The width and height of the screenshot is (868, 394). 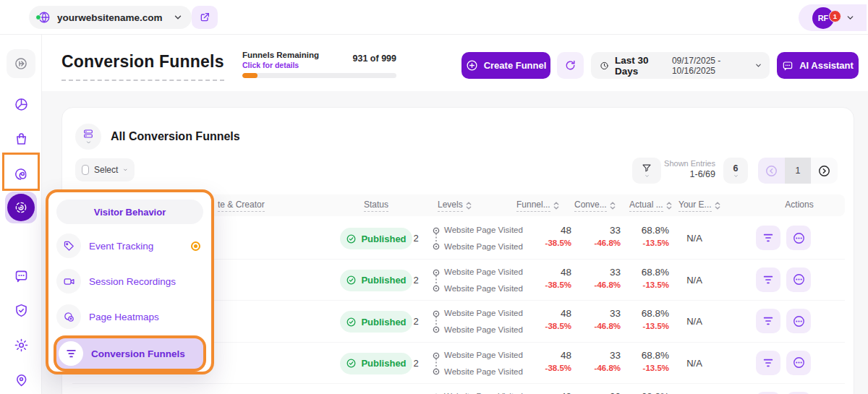 I want to click on select-all-control: Select, so click(x=105, y=170).